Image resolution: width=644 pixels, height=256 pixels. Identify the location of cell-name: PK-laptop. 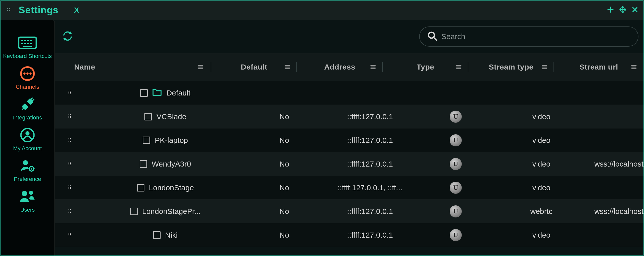
(163, 140).